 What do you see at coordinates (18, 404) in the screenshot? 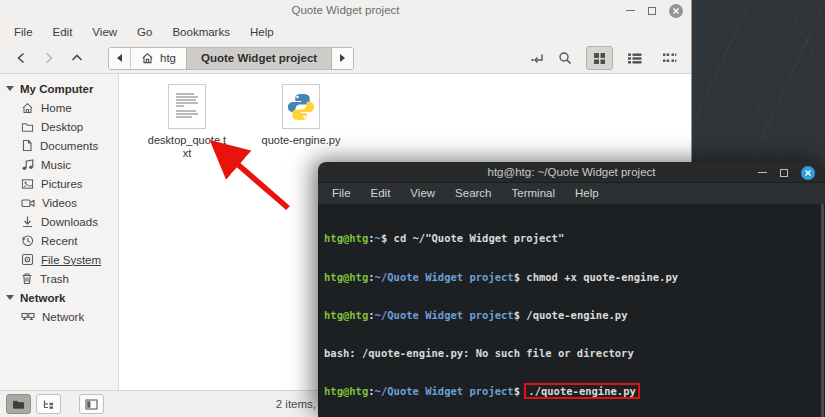
I see `places-toggle-icon` at bounding box center [18, 404].